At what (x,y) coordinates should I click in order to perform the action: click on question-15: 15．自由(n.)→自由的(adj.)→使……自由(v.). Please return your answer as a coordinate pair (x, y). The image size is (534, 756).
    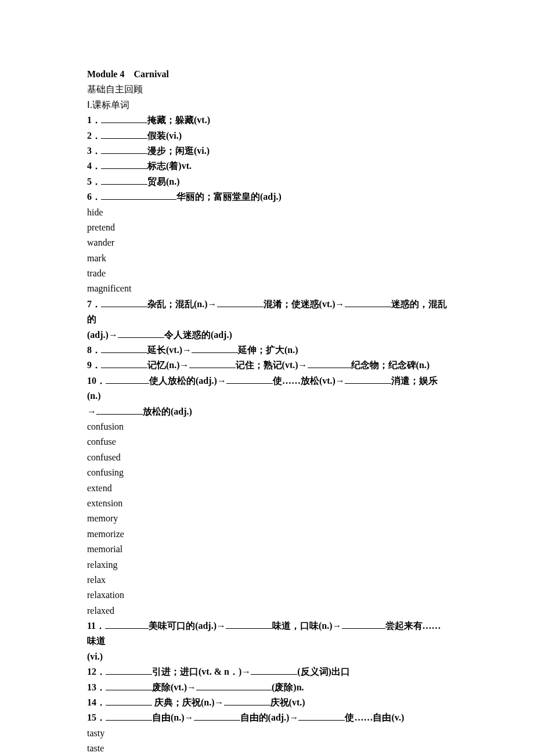
    Looking at the image, I should click on (267, 718).